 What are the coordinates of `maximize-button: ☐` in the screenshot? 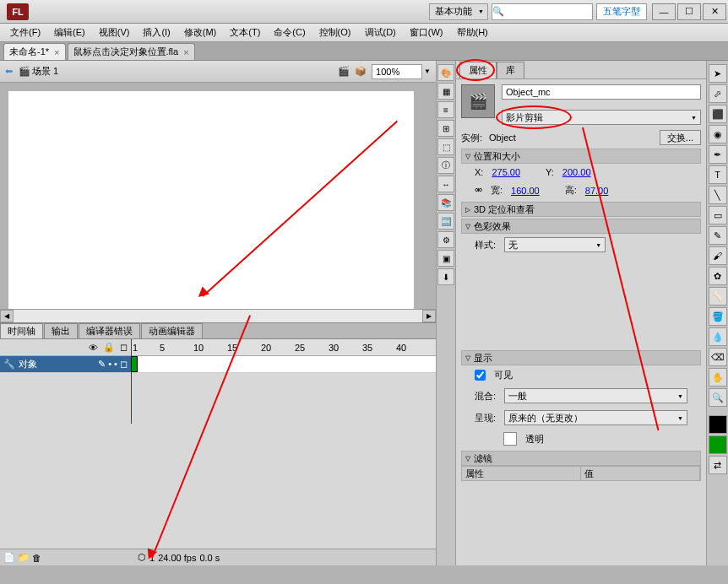 It's located at (689, 12).